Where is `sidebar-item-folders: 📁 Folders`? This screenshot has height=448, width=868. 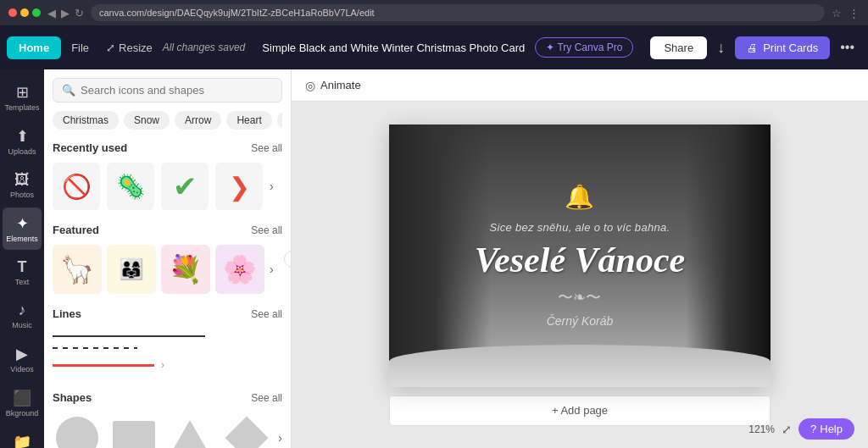
sidebar-item-folders: 📁 Folders is located at coordinates (22, 437).